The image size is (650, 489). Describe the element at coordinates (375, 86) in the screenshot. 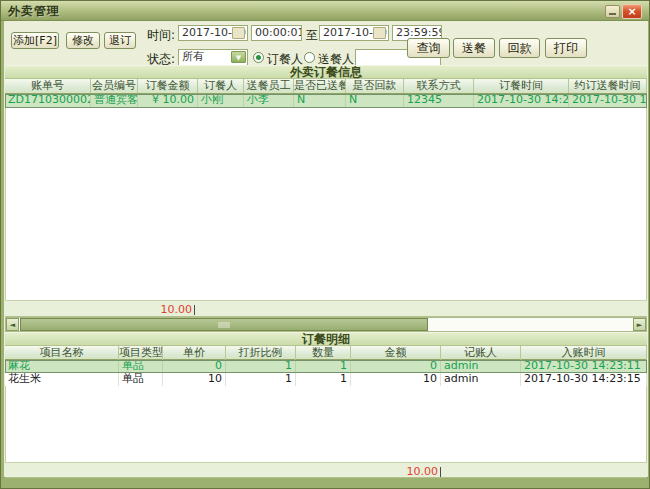

I see `column-header: 是否回款` at that location.